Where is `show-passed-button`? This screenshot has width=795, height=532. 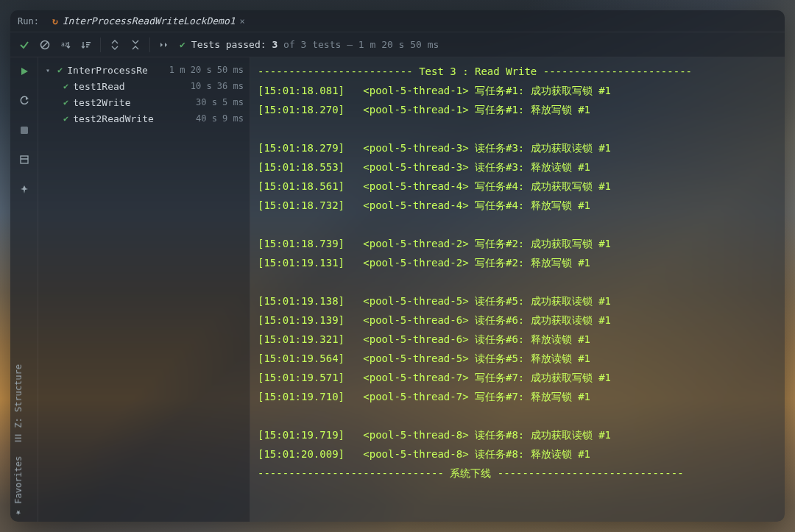 show-passed-button is located at coordinates (24, 45).